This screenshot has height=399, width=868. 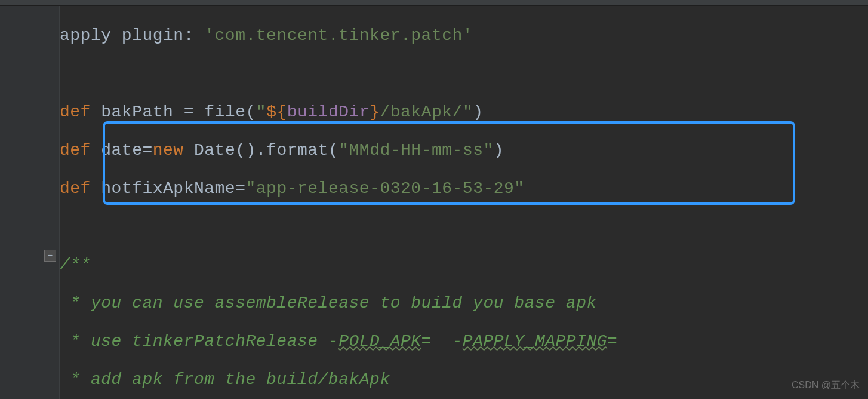 What do you see at coordinates (75, 265) in the screenshot?
I see `token-comment-open: /**` at bounding box center [75, 265].